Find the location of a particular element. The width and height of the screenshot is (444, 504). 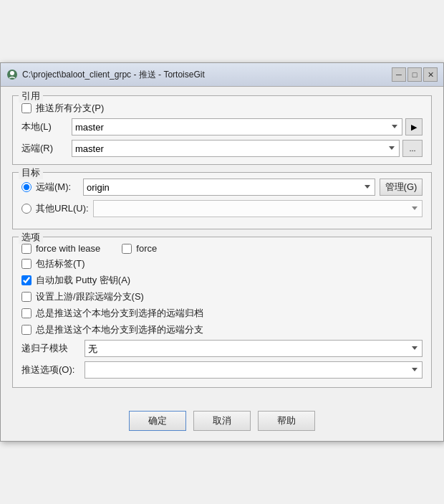

local-control-wrap: master ▶ is located at coordinates (247, 127).